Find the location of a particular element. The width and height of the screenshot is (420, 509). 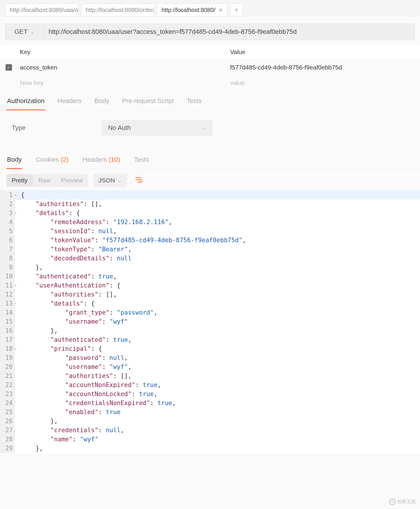

auth-selected-value: No Auth is located at coordinates (119, 128).